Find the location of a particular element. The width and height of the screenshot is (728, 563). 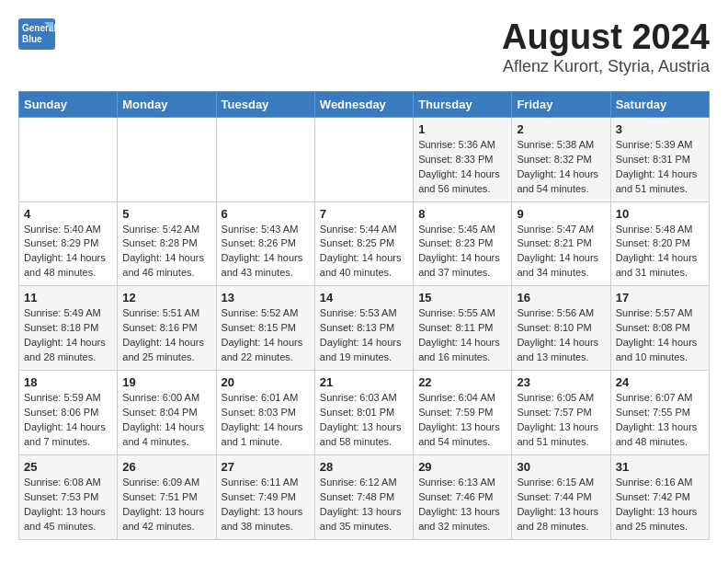

calendar-cell: 4Sunrise: 5:40 AM Sunset: 8:29 PM Daylig… is located at coordinates (68, 244).